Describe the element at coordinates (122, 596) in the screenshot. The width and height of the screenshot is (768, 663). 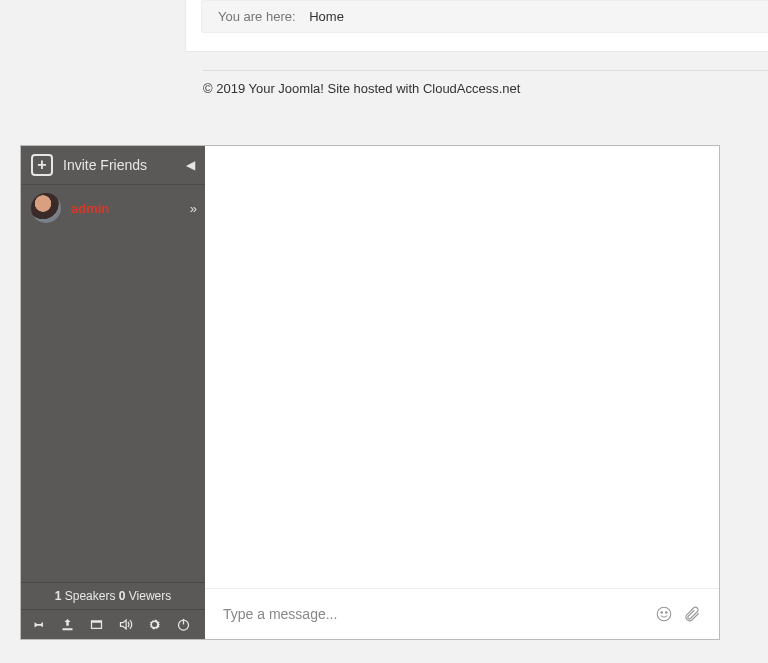
I see `viewers-count: 0` at that location.